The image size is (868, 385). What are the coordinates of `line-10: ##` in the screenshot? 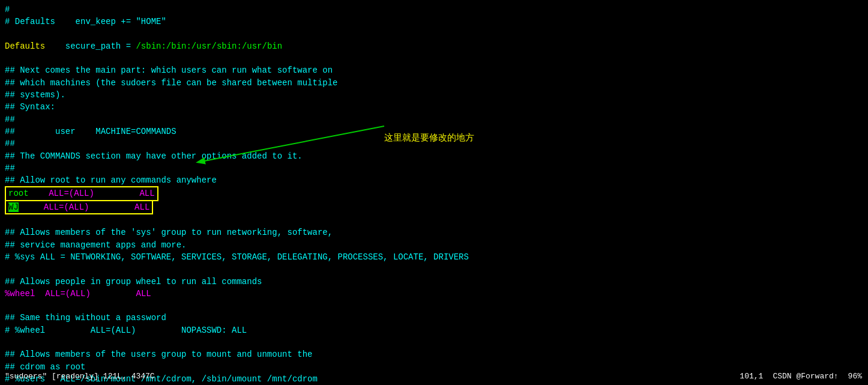 It's located at (434, 120).